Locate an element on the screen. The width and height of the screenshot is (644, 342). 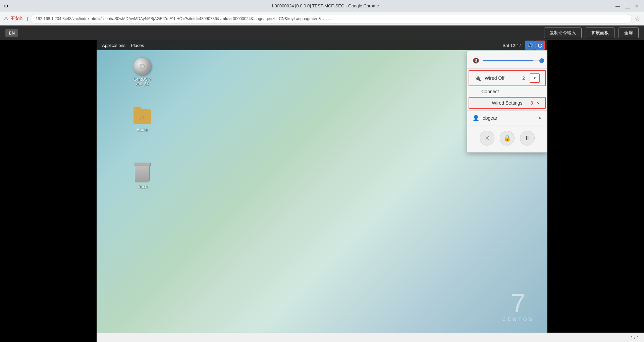
close-button: ✕ is located at coordinates (637, 6).